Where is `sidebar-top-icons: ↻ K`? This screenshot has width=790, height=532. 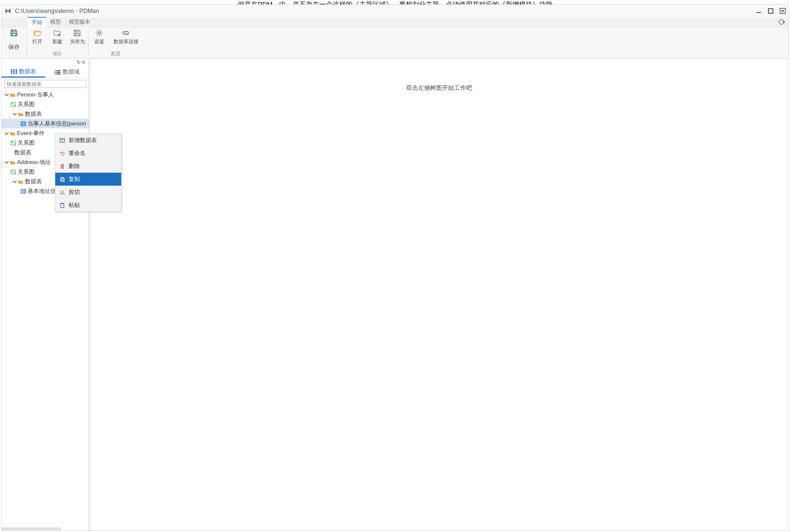 sidebar-top-icons: ↻ K is located at coordinates (45, 62).